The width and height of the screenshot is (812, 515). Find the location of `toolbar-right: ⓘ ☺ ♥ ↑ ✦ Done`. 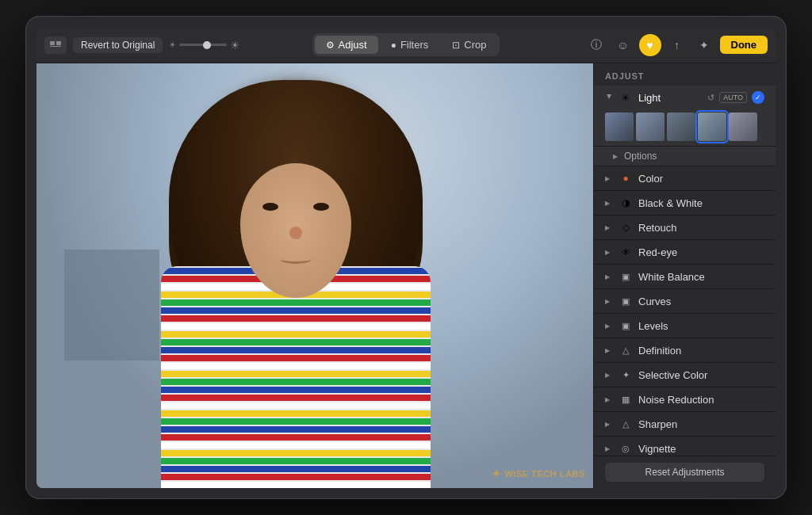

toolbar-right: ⓘ ☺ ♥ ↑ ✦ Done is located at coordinates (637, 45).